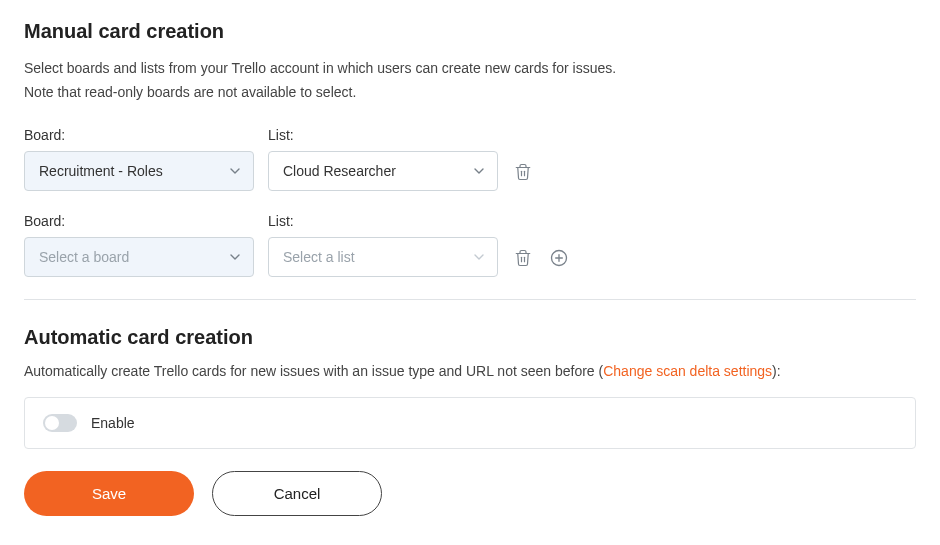 This screenshot has height=545, width=940. What do you see at coordinates (314, 371) in the screenshot?
I see `auto-desc-prefix: Automatically create Trello cards for ne…` at bounding box center [314, 371].